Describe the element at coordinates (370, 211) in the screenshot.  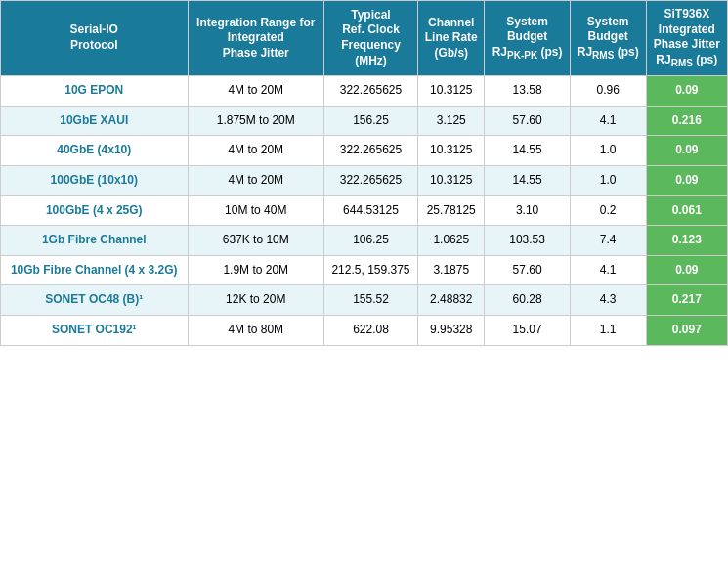
I see `cell-ref-clock: 644.53125` at that location.